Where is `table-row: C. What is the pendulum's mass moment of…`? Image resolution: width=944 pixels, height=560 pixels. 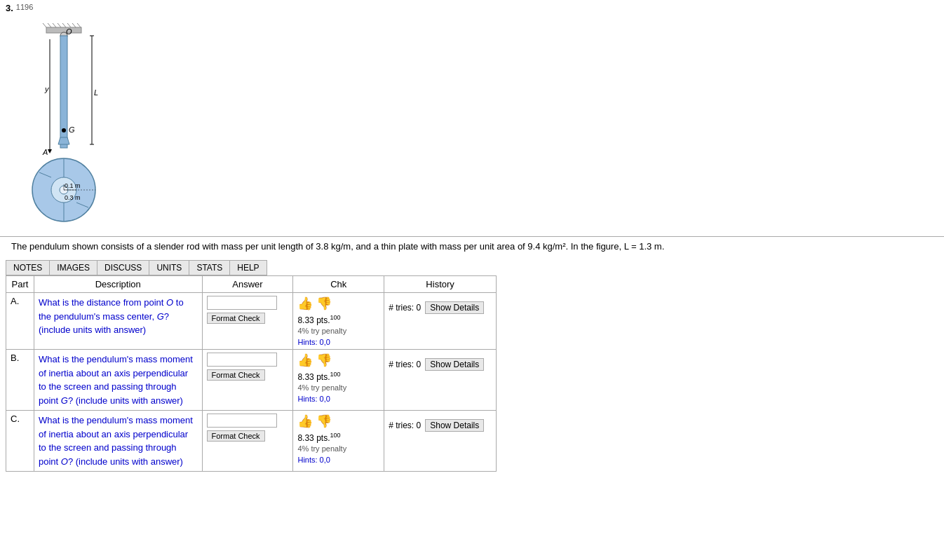 table-row: C. What is the pendulum's mass moment of… is located at coordinates (251, 442).